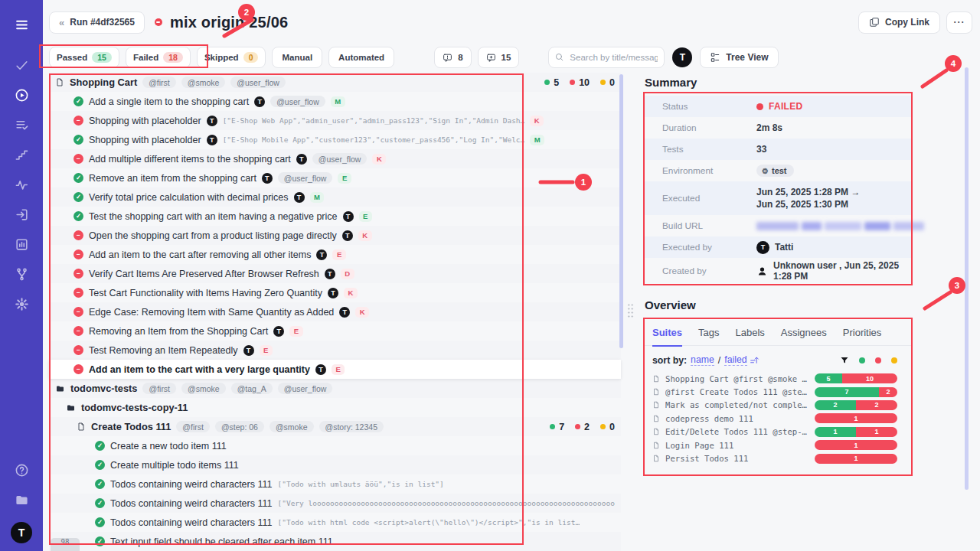  What do you see at coordinates (21, 214) in the screenshot?
I see `sidebar-item-import` at bounding box center [21, 214].